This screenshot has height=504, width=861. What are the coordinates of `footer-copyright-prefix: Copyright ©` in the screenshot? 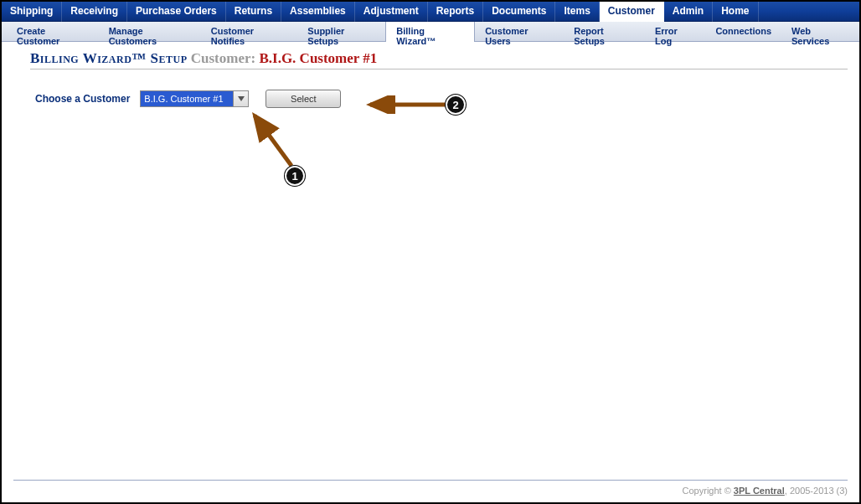 It's located at (709, 491).